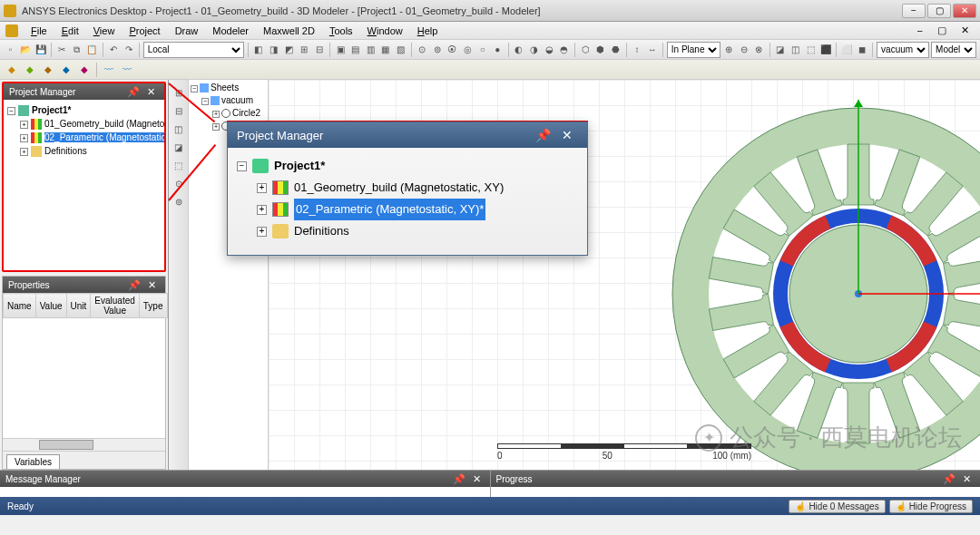 The width and height of the screenshot is (980, 535). Describe the element at coordinates (152, 306) in the screenshot. I see `col-type: Type` at that location.